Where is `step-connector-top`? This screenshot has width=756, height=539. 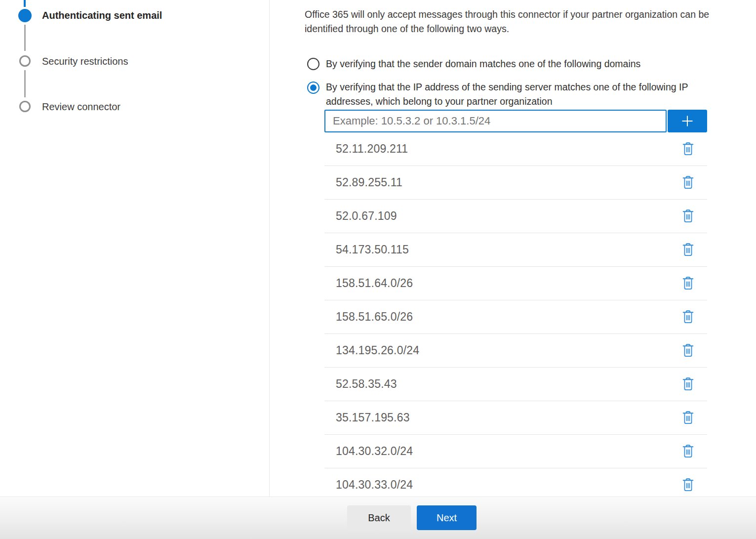
step-connector-top is located at coordinates (25, 3).